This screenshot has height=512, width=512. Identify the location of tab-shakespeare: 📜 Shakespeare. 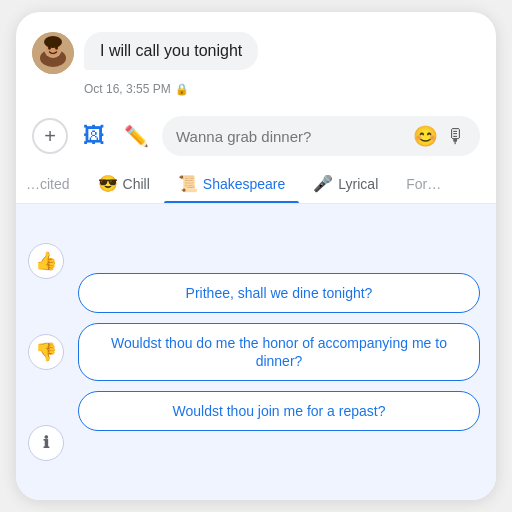
(232, 184).